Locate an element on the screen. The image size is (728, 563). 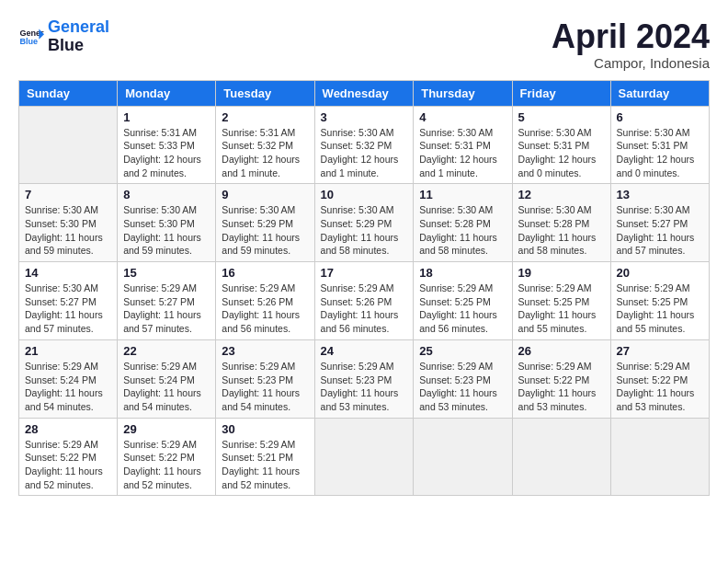
column-header-monday: Monday is located at coordinates (167, 93).